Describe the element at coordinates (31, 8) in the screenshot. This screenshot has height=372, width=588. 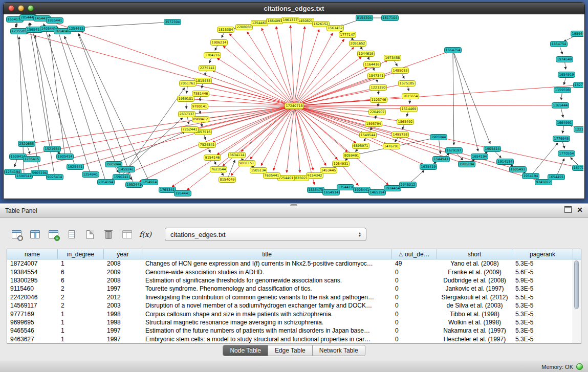
I see `zoom-window-button` at that location.